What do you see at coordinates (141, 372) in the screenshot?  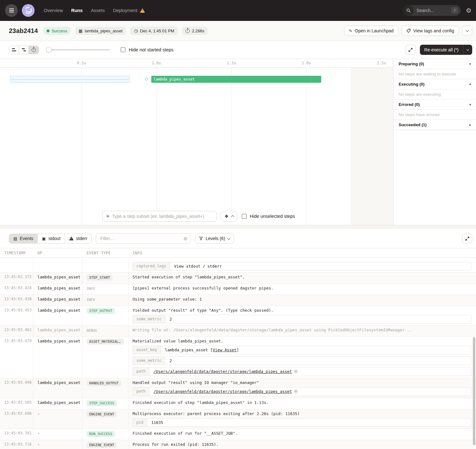 I see `metadata-key: path` at bounding box center [141, 372].